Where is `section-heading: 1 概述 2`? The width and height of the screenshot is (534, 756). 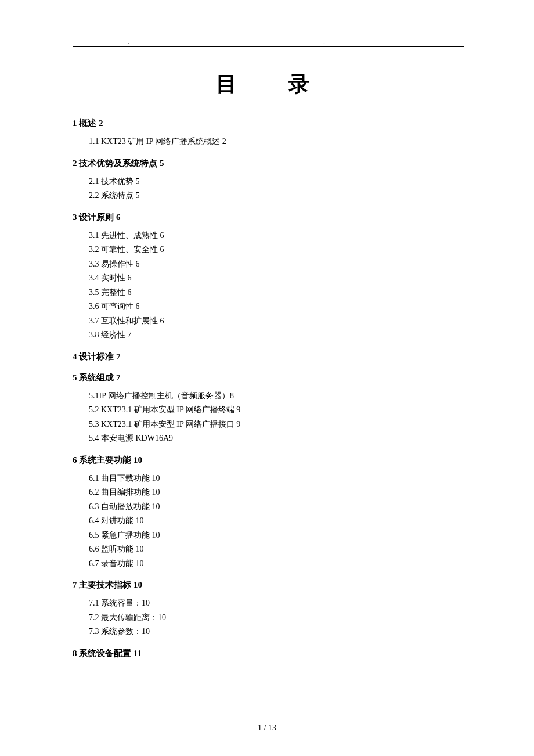 section-heading: 1 概述 2 is located at coordinates (268, 123).